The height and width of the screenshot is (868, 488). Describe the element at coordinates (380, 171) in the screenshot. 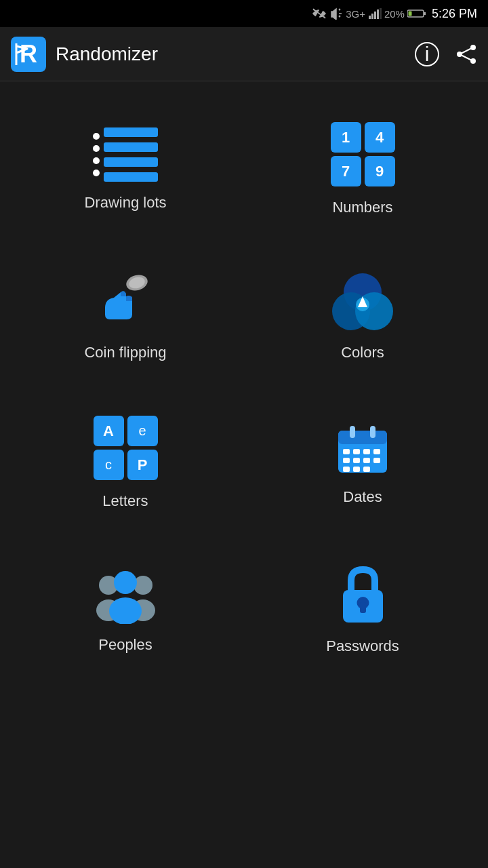

I see `num-tile-9: 9` at that location.